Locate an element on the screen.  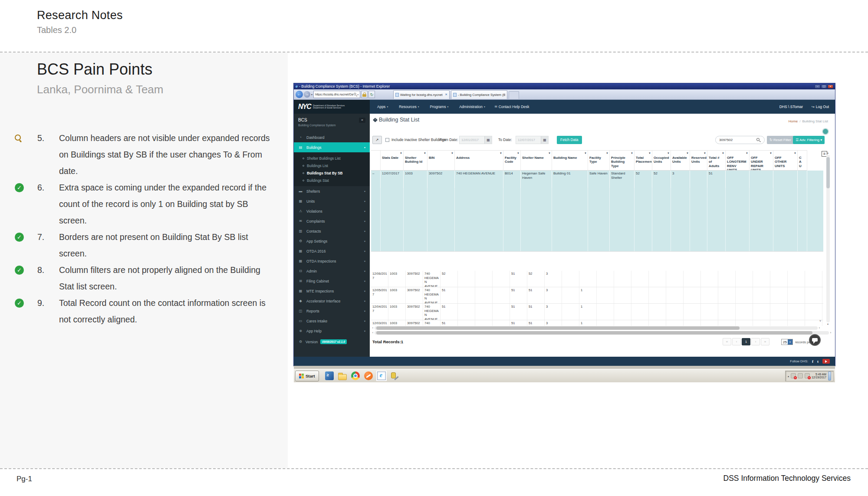
column-header: OFF OTHER UNITS ▼ is located at coordinates (786, 161).